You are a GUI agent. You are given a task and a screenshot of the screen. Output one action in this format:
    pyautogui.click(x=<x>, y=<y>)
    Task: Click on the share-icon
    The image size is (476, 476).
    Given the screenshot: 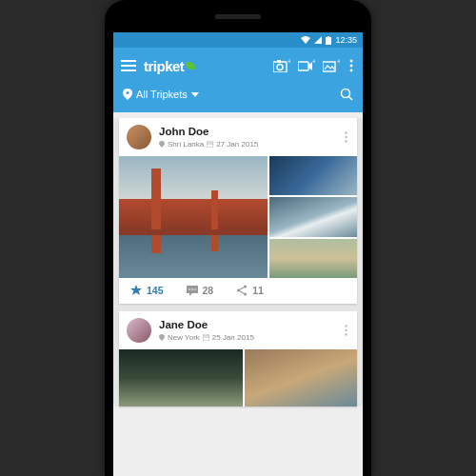 What is the action you would take?
    pyautogui.click(x=242, y=290)
    